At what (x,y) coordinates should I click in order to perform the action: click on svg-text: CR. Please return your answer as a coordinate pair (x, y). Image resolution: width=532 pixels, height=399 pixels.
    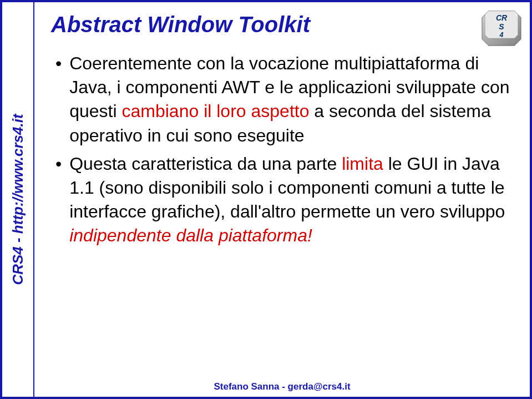
    Looking at the image, I should click on (501, 18).